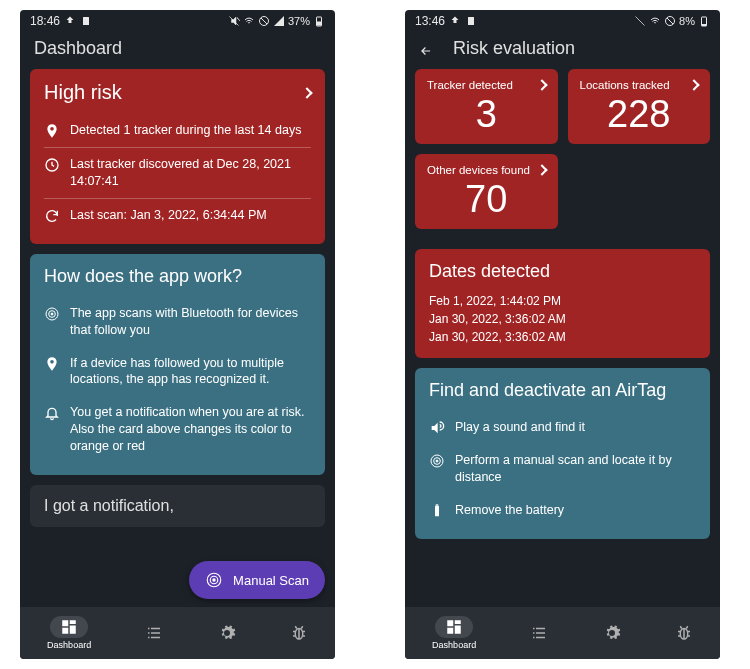  Describe the element at coordinates (520, 428) in the screenshot. I see `find-line1: Play a sound and find it` at that location.